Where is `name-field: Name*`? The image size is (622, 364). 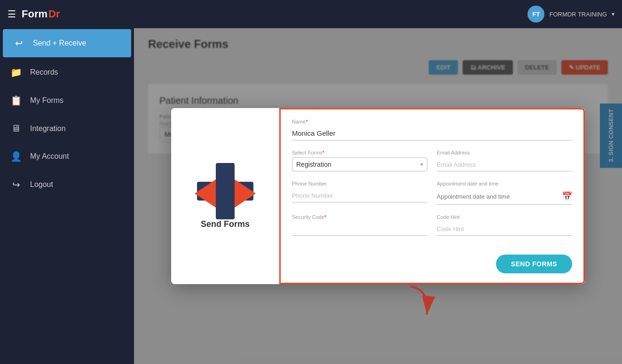 name-field: Name* is located at coordinates (432, 130).